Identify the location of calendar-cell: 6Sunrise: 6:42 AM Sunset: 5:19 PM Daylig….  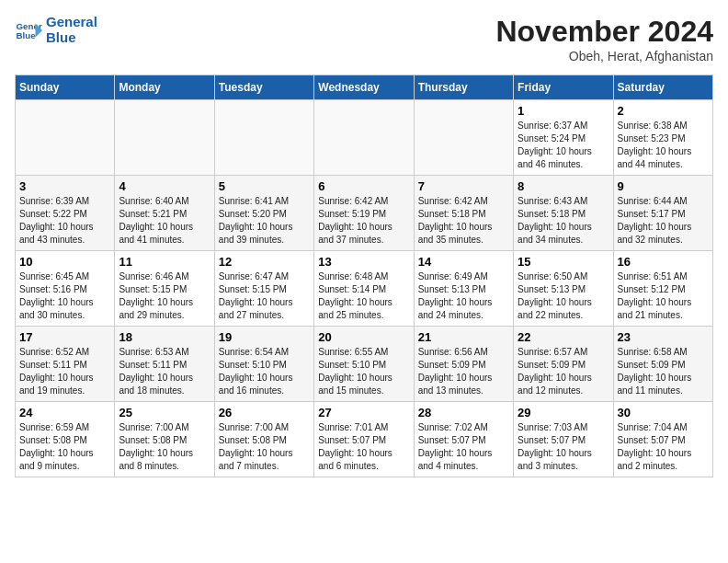
(364, 213).